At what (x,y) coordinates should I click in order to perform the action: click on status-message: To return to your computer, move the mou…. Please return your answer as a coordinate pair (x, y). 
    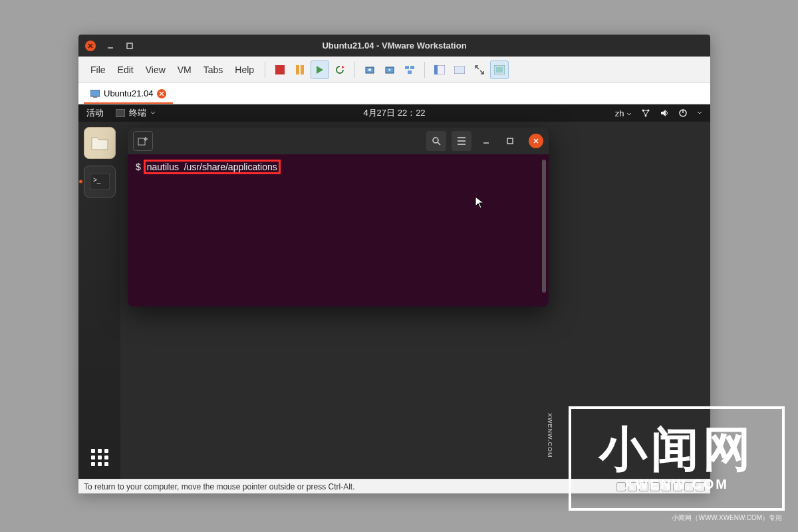
    Looking at the image, I should click on (219, 487).